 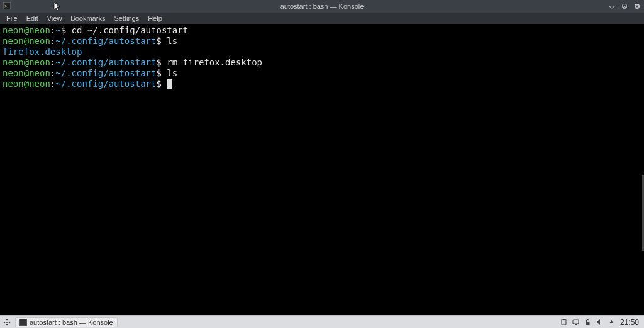 What do you see at coordinates (88, 18) in the screenshot?
I see `menu-bookmarks: Bookmarks` at bounding box center [88, 18].